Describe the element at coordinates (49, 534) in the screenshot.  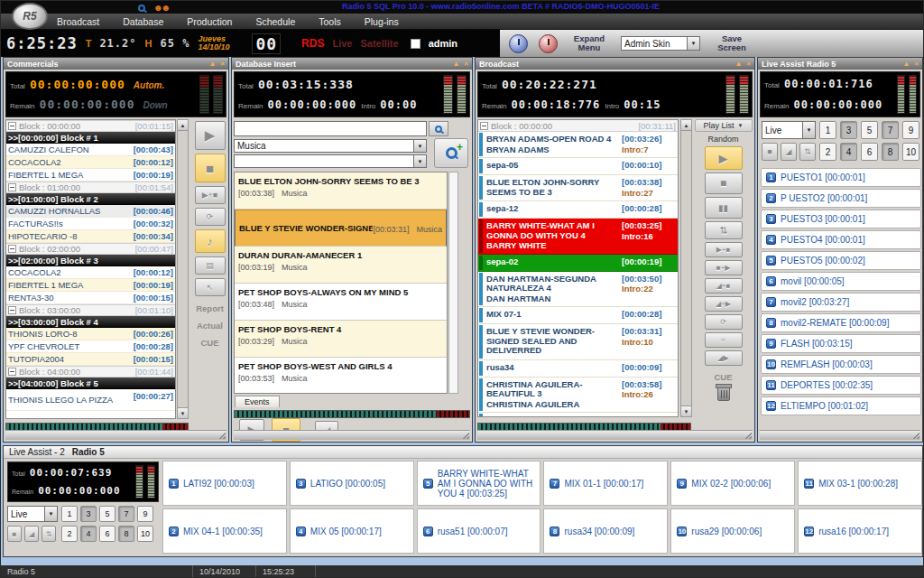
I see `fader-button: ⇅` at that location.